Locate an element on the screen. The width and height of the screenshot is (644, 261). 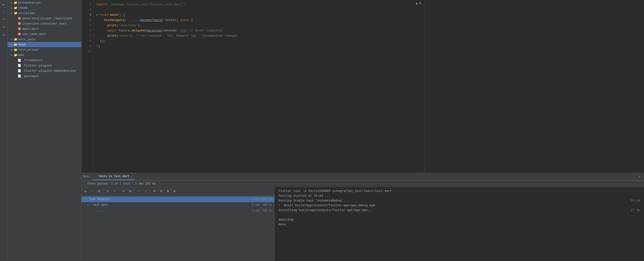
run-line-button: ▶ is located at coordinates (97, 15).